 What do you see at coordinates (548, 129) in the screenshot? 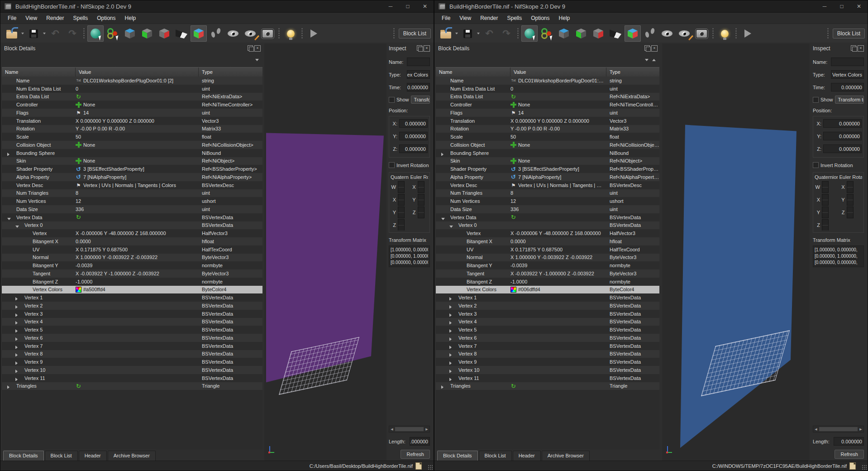
I see `table-row: Rotation Y -0.00 P 0.00 R -0.00 Matrix33` at bounding box center [548, 129].